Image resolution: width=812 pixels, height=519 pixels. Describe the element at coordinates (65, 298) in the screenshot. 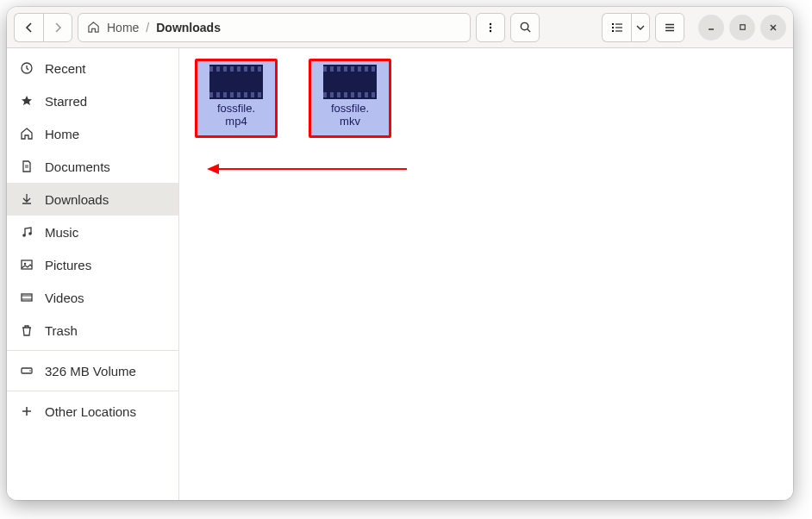

I see `sidebar-item-label: Videos` at that location.